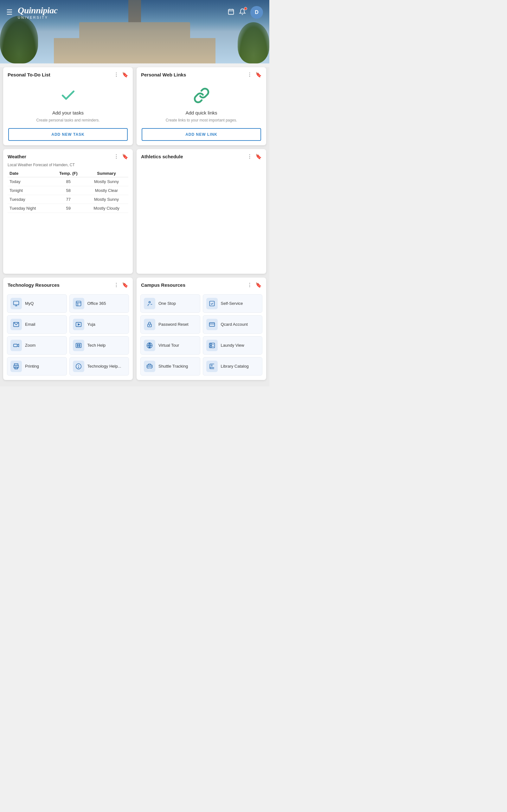 Image resolution: width=507 pixels, height=812 pixels. Describe the element at coordinates (170, 303) in the screenshot. I see `campus-resource-item: One Stop` at that location.